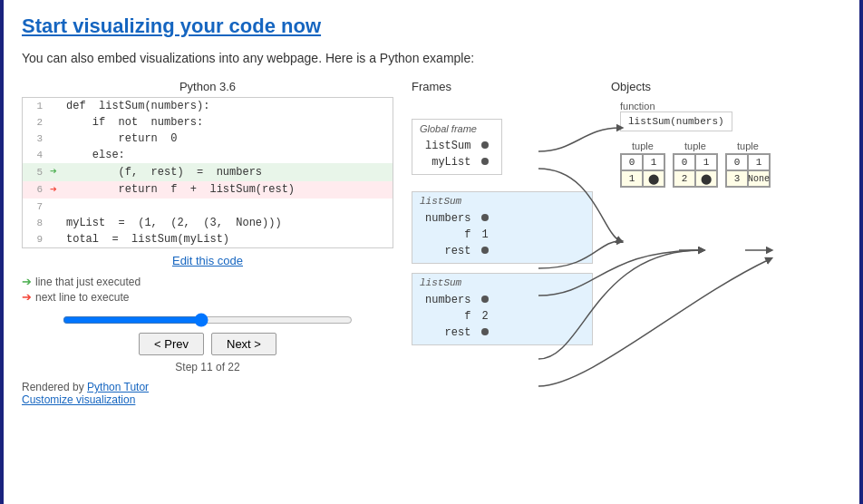 The image size is (863, 504). I want to click on frames-col: Global frame listSum myList, so click(502, 232).